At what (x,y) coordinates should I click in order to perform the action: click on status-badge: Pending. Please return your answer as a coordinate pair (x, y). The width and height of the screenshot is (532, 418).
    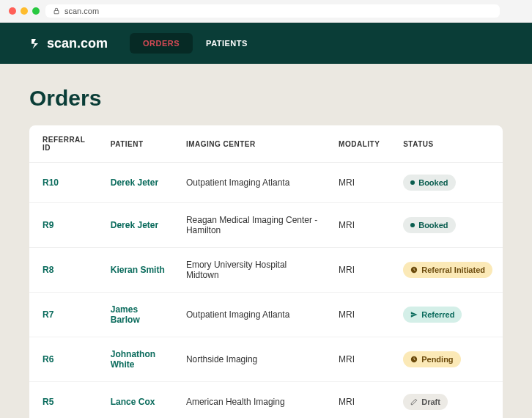
    Looking at the image, I should click on (432, 359).